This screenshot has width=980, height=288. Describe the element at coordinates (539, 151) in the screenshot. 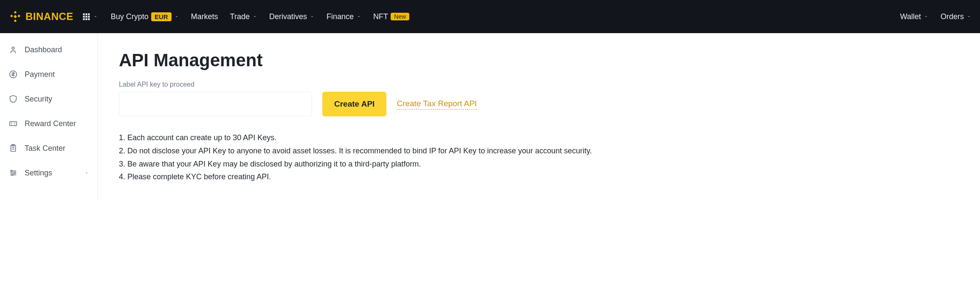

I see `info-item: 2. Do not disclose your API Key to anyon…` at that location.